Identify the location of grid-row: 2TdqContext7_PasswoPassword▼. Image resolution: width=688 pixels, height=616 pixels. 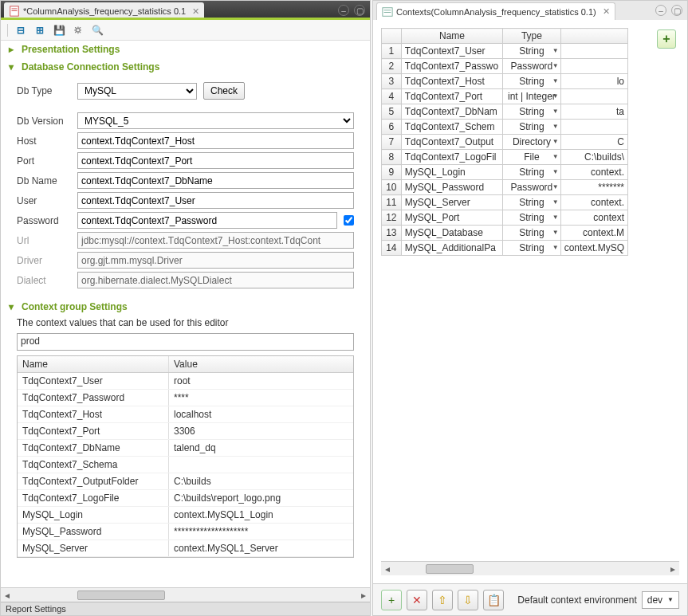
(505, 67).